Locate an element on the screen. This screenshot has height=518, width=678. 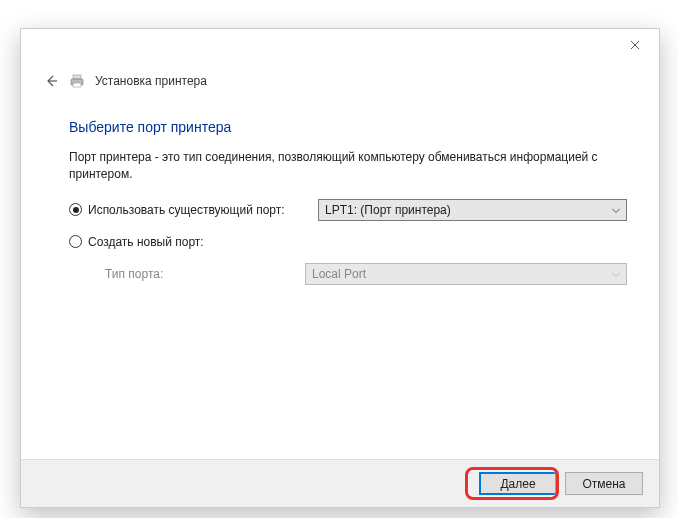
next-button: Далее is located at coordinates (518, 484).